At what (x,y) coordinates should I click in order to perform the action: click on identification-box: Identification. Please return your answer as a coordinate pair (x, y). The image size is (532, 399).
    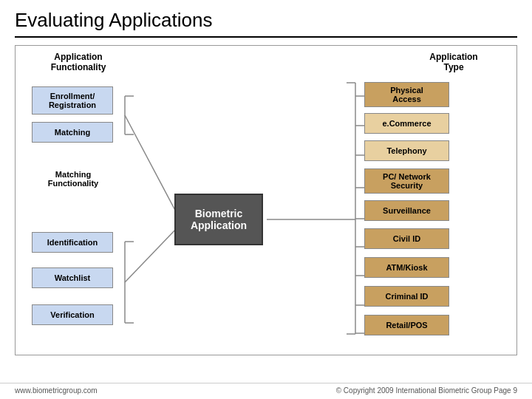
    Looking at the image, I should click on (72, 242).